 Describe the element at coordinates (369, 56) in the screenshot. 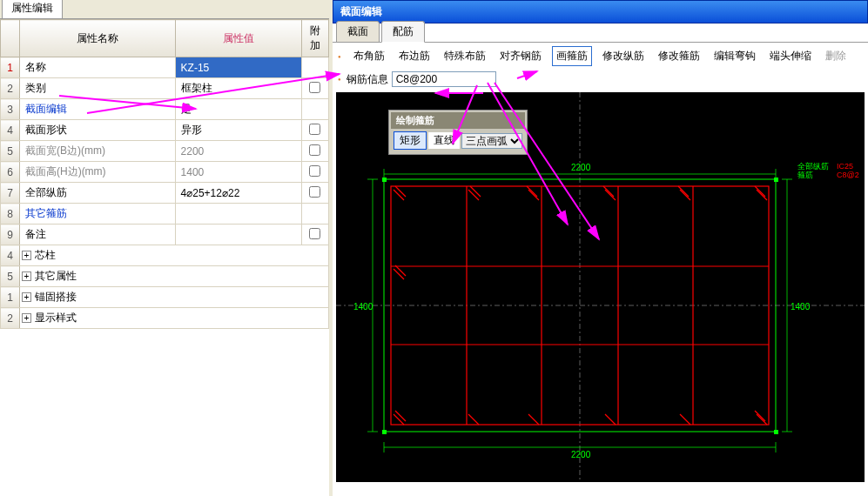

I see `btn-corner-rebar: 布角筋` at that location.